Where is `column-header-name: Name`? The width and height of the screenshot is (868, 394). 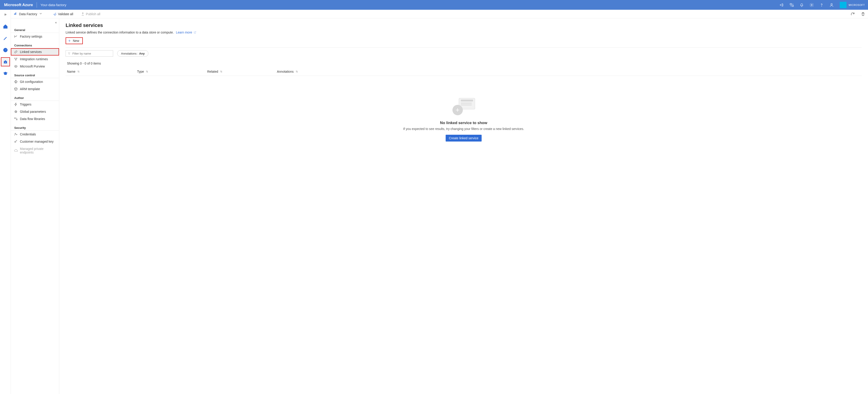 column-header-name: Name is located at coordinates (102, 72).